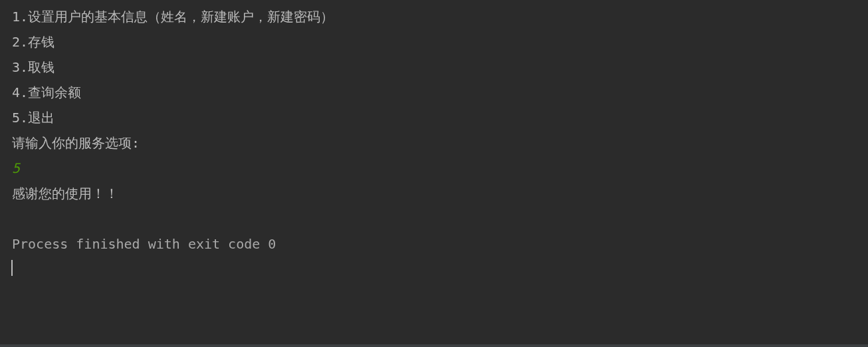 The image size is (868, 347). What do you see at coordinates (434, 17) in the screenshot?
I see `menu-item-1: 1.设置用户的基本信息（姓名，新建账户，新建密码）` at bounding box center [434, 17].